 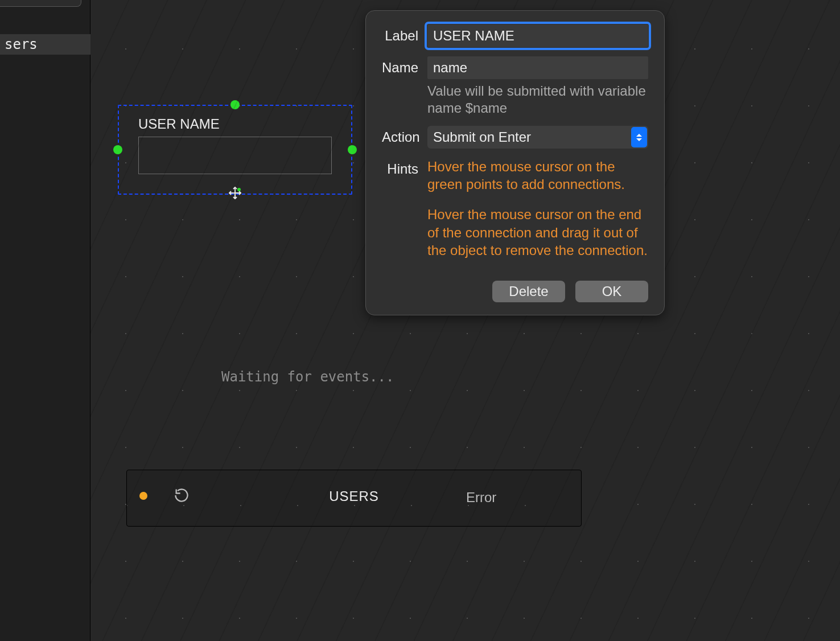 What do you see at coordinates (41, 3) in the screenshot?
I see `sidebar-search-stub` at bounding box center [41, 3].